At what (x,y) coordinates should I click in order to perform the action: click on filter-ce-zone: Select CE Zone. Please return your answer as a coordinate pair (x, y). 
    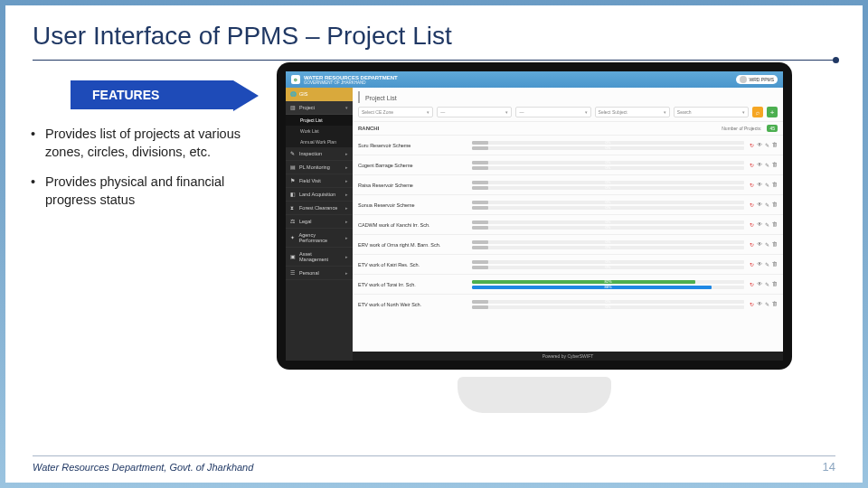
    Looking at the image, I should click on (396, 112).